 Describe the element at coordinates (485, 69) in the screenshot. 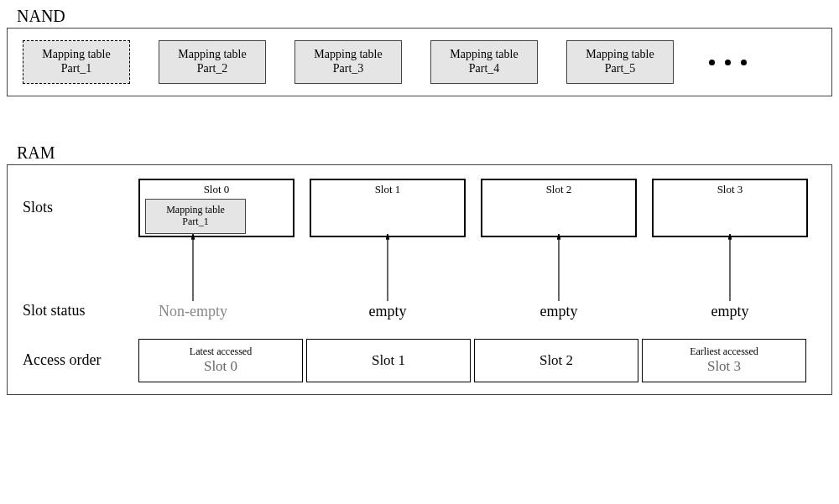

I see `nand-part-line2: Part_4` at that location.